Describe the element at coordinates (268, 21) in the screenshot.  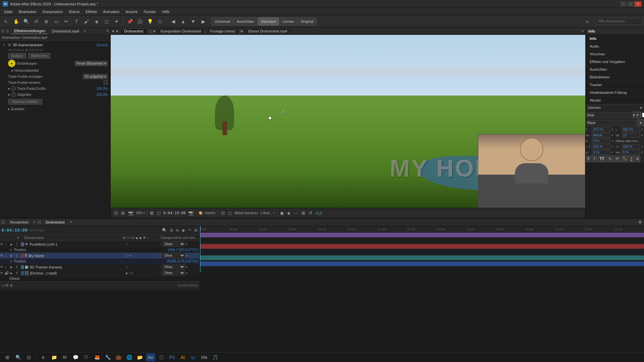
I see `workspace-standard: Standard` at that location.